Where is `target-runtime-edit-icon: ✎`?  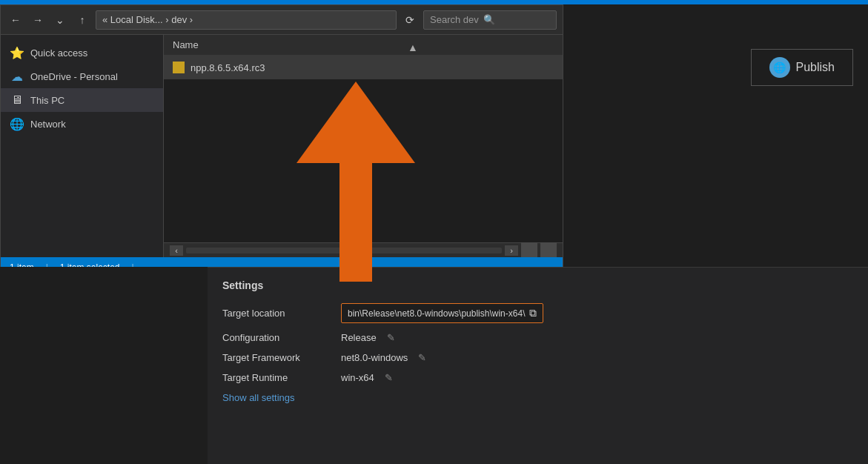
target-runtime-edit-icon: ✎ is located at coordinates (388, 378).